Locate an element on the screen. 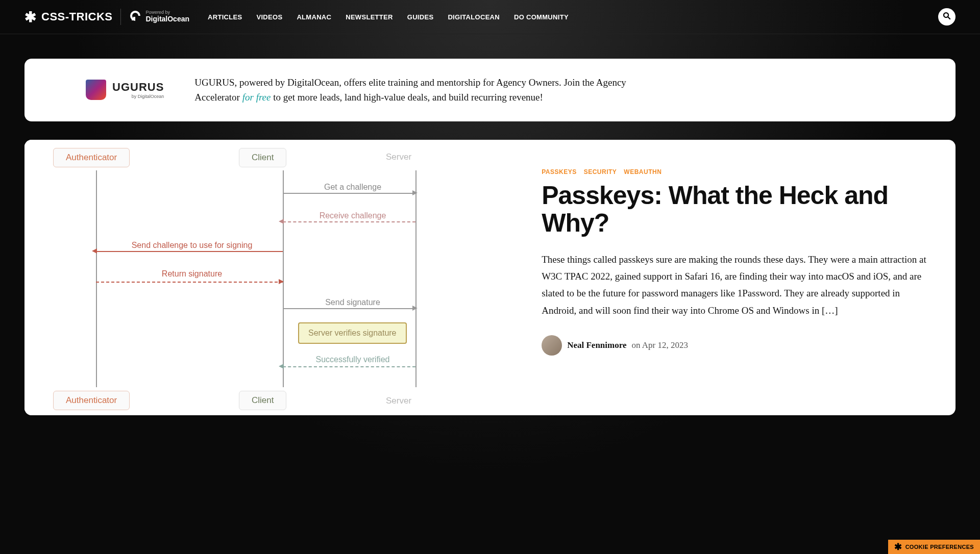 This screenshot has width=980, height=554. search-icon is located at coordinates (947, 17).